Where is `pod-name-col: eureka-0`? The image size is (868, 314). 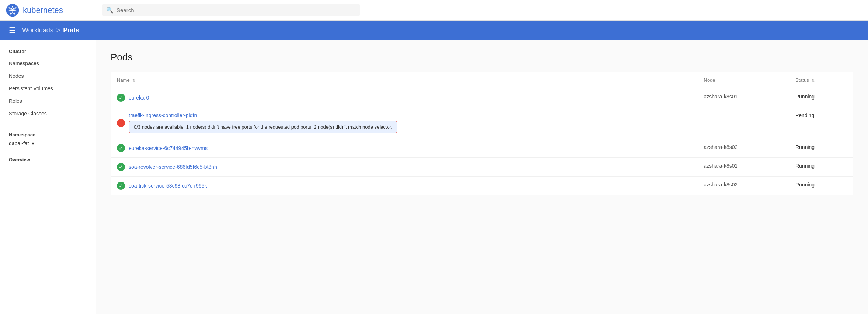
pod-name-col: eureka-0 is located at coordinates (139, 98).